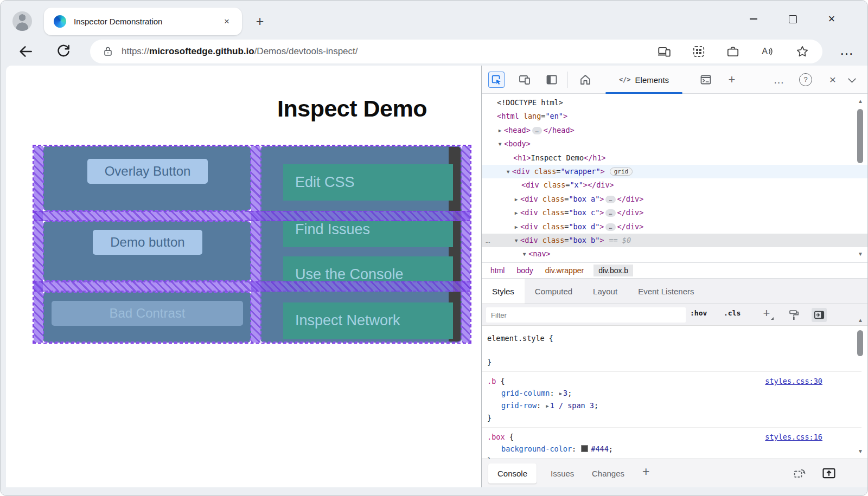  I want to click on dom-tree-row: ▶<div class="box d">…</div>, so click(675, 227).